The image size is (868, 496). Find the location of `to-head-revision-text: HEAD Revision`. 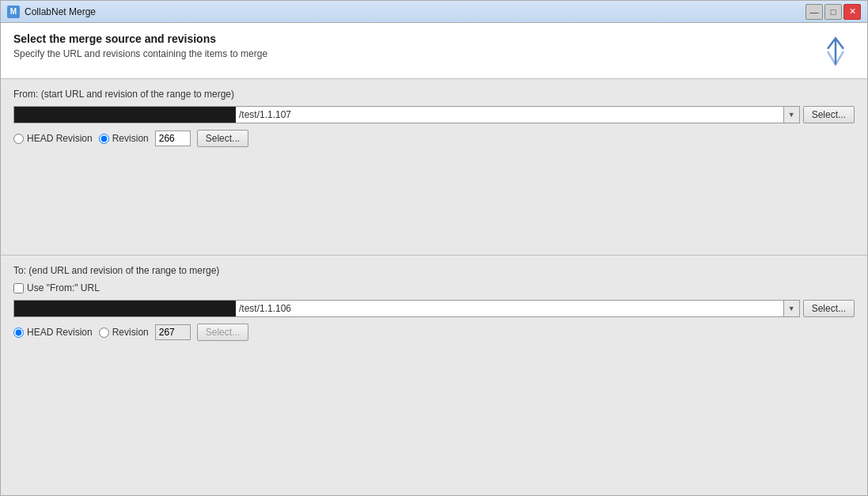

to-head-revision-text: HEAD Revision is located at coordinates (60, 332).